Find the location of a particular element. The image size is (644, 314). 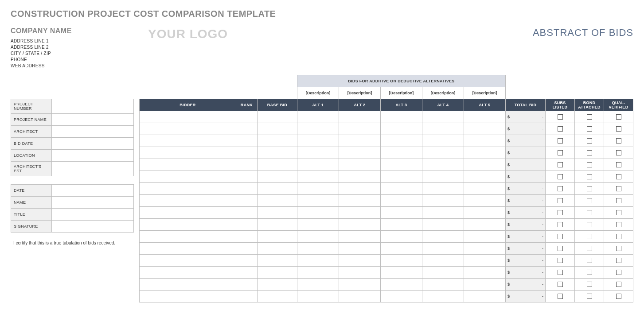

value-architects-est is located at coordinates (93, 169).